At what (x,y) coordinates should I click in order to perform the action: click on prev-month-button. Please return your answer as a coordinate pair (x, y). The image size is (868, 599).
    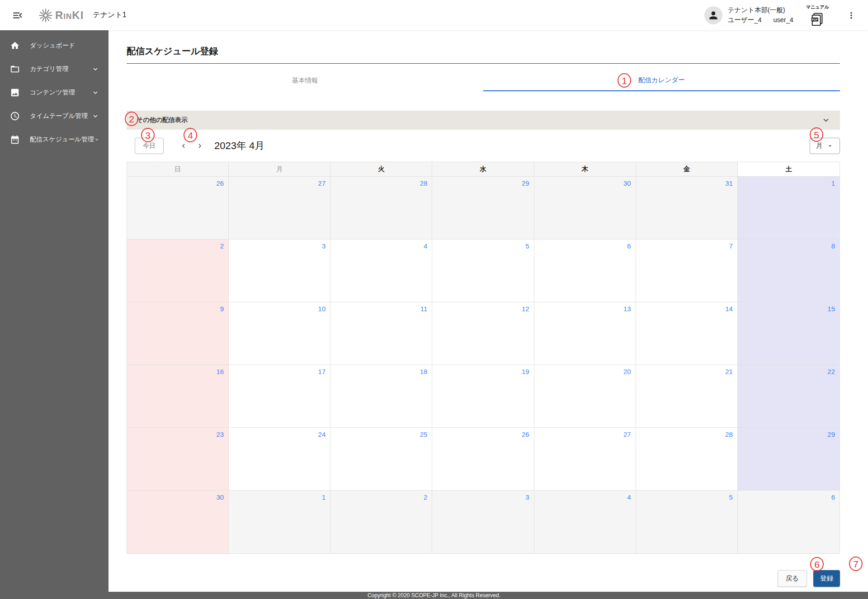
    Looking at the image, I should click on (184, 146).